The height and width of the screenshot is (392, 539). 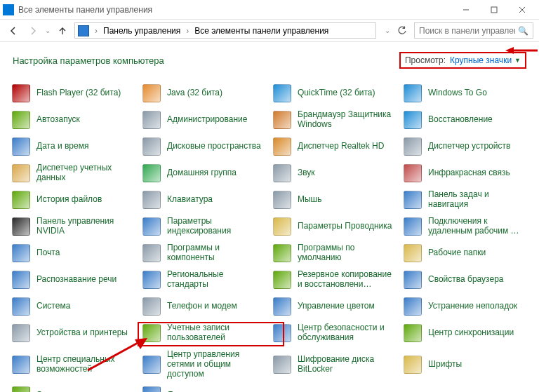 I want to click on applet-devprint: Устройства и принтеры, so click(x=74, y=333).